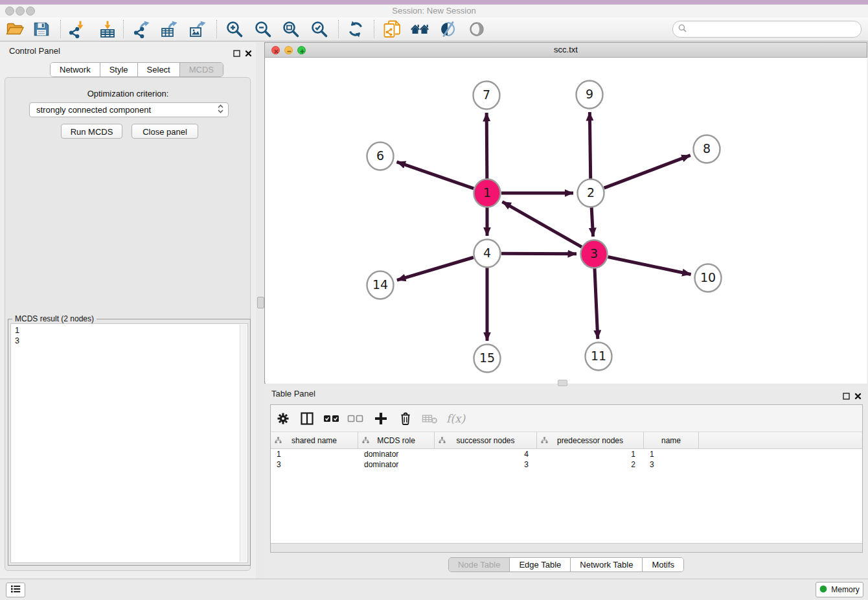  Describe the element at coordinates (487, 254) in the screenshot. I see `graph-node-4: 4` at that location.